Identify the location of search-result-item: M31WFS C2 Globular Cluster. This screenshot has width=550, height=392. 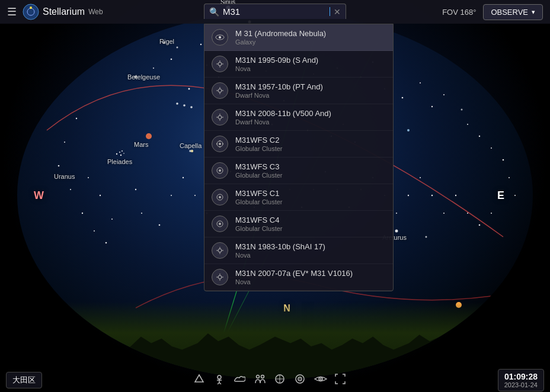
(299, 144).